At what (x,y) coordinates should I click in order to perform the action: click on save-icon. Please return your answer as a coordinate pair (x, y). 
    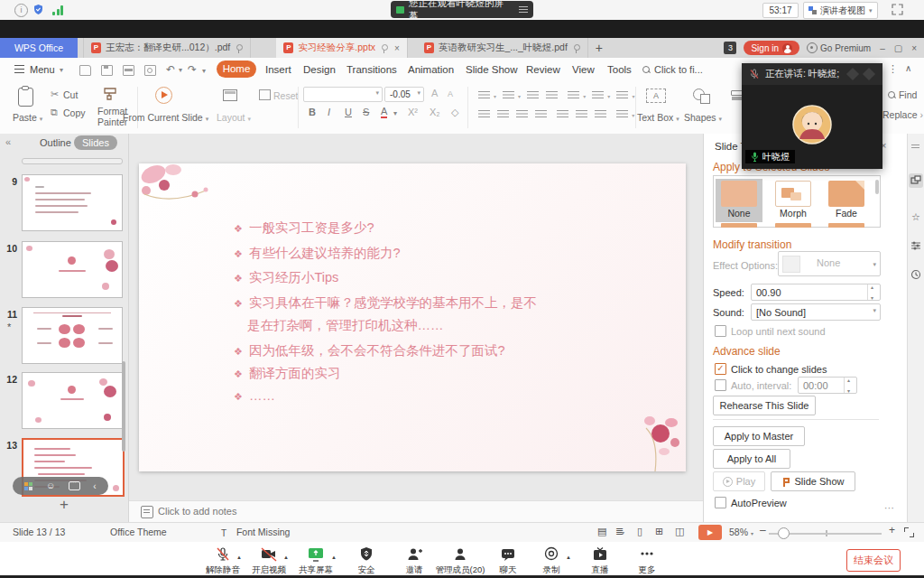
    Looking at the image, I should click on (106, 70).